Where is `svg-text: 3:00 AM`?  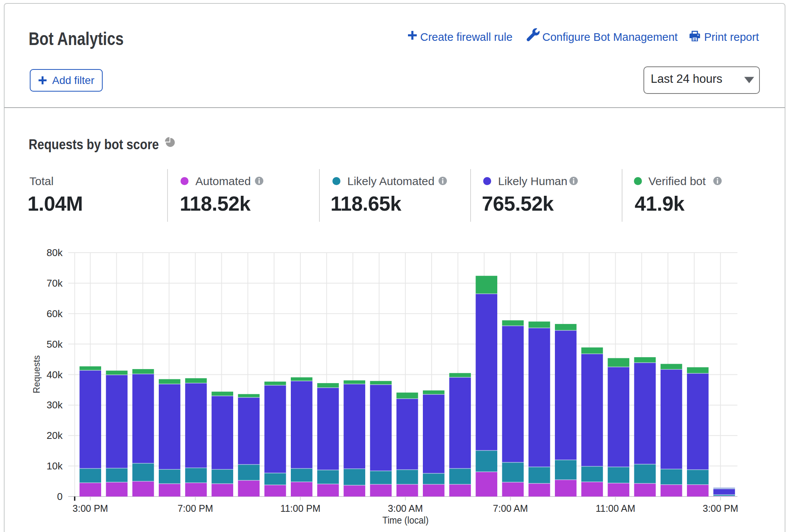 svg-text: 3:00 AM is located at coordinates (405, 508).